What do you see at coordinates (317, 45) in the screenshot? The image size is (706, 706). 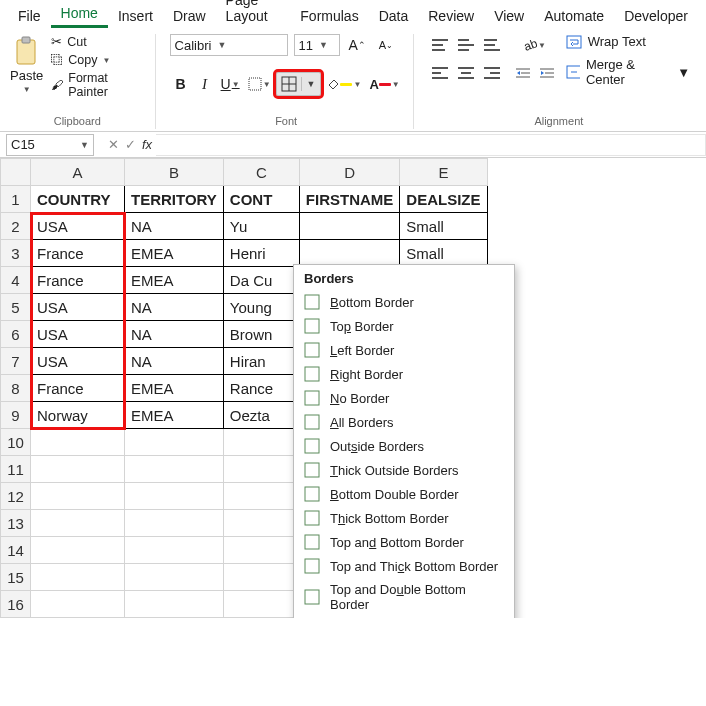 I see `font-size-combo: 11▼` at bounding box center [317, 45].